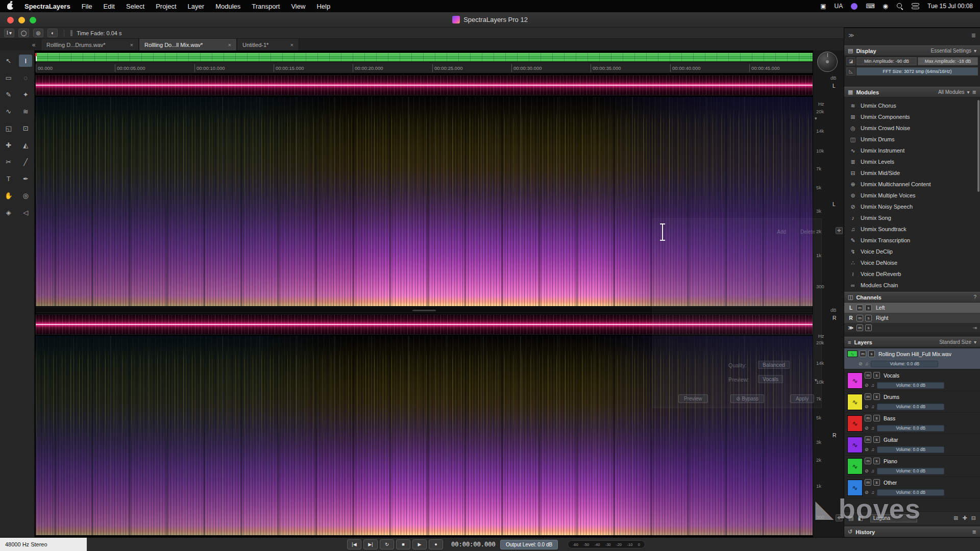  Describe the element at coordinates (912, 151) in the screenshot. I see `module-unmix-instrument: ∿Unmix Instrument` at that location.